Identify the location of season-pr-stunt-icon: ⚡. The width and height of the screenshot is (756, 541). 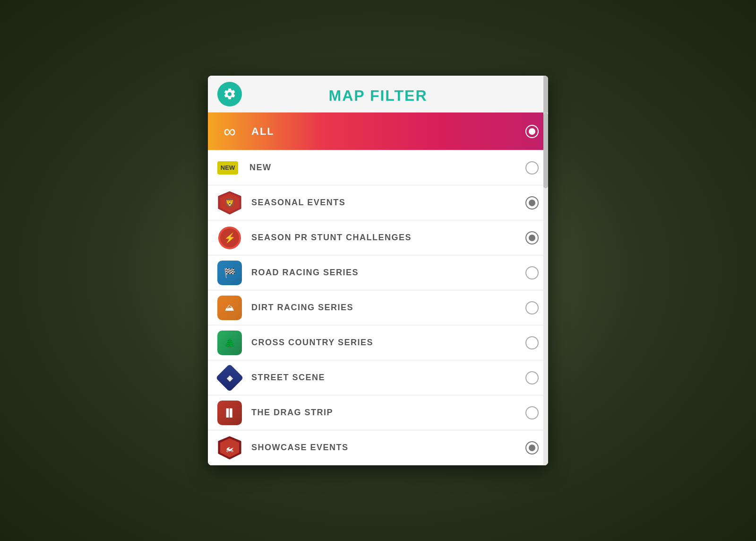
(230, 238).